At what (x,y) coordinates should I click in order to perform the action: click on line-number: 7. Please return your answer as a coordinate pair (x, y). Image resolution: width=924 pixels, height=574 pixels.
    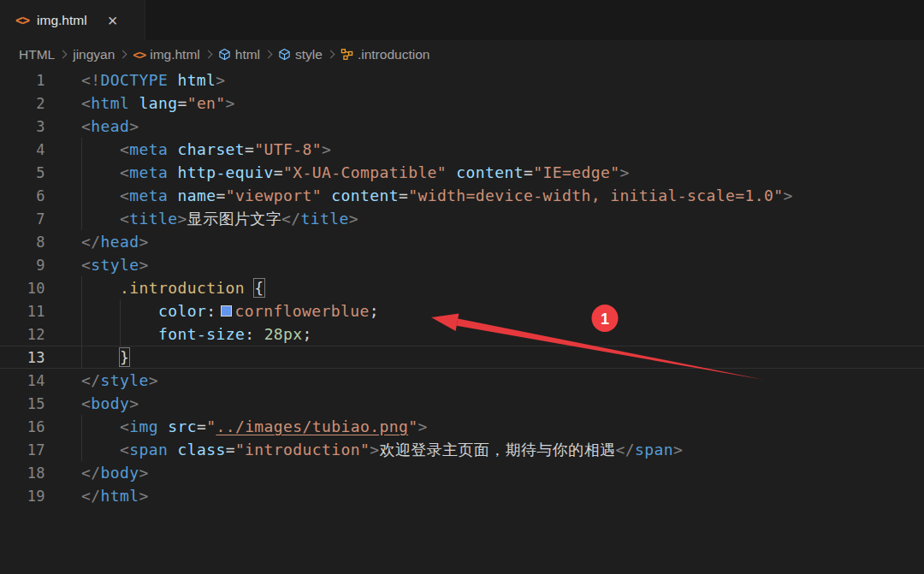
    Looking at the image, I should click on (22, 219).